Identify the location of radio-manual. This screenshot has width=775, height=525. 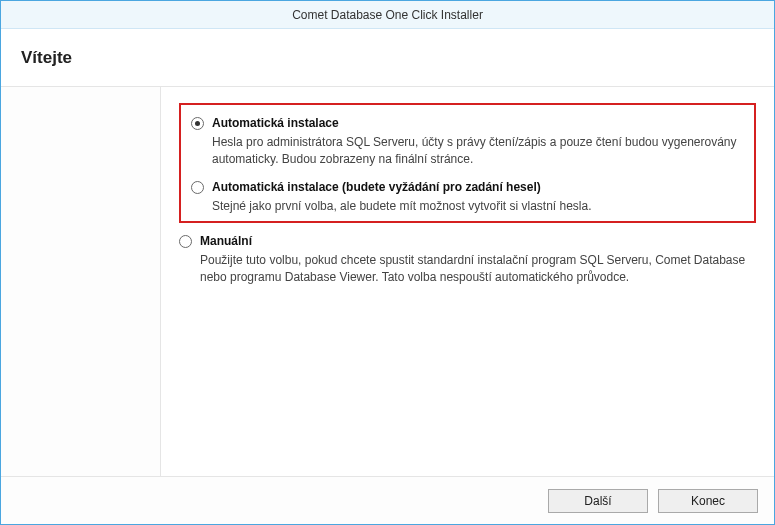
(186, 242).